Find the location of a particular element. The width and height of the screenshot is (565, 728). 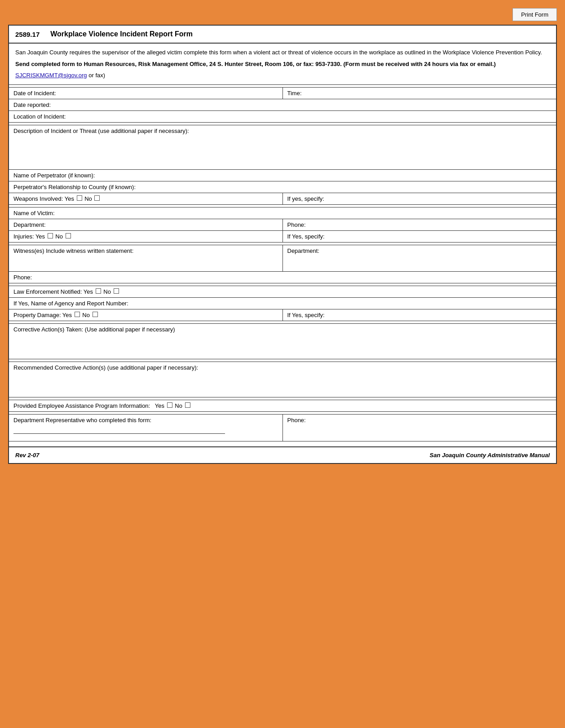

perpetrator-name-cell: Name of Perpetrator (if known): is located at coordinates (282, 176).